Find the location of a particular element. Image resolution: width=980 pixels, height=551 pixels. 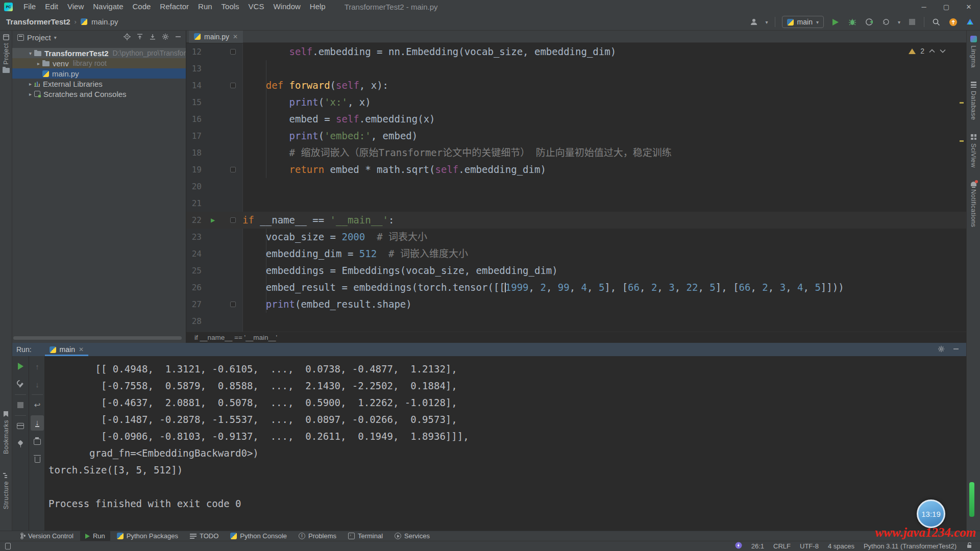

run-line-icon: ▶ is located at coordinates (213, 220).